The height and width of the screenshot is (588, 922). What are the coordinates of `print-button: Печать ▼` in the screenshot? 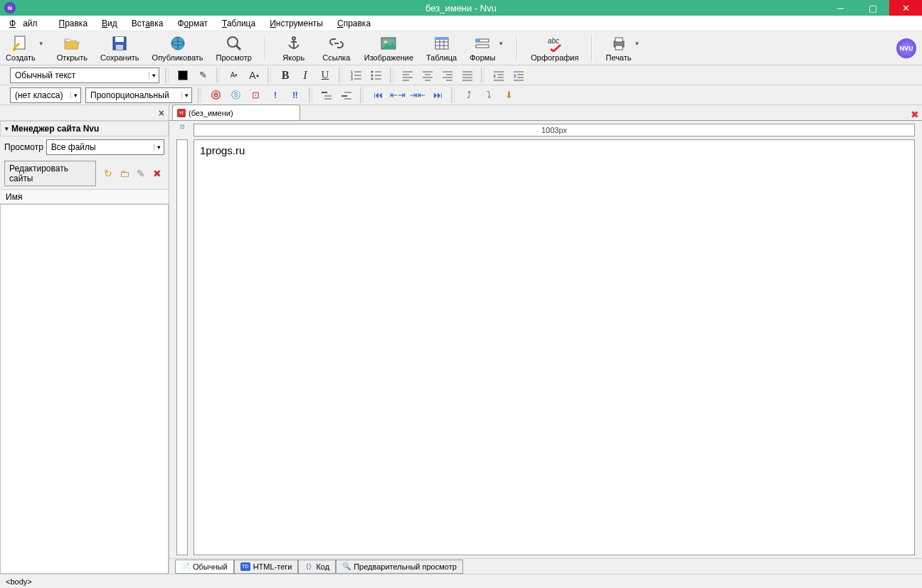 It's located at (622, 48).